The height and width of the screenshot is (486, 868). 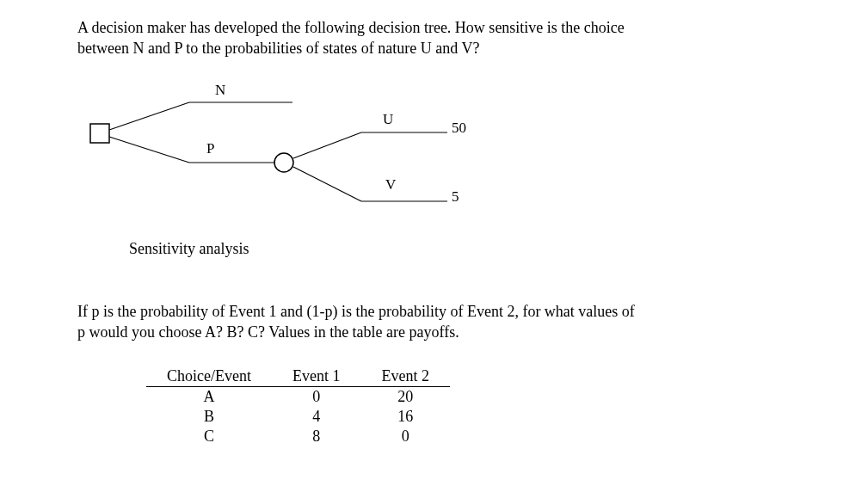 What do you see at coordinates (388, 120) in the screenshot?
I see `tree-label-U: U` at bounding box center [388, 120].